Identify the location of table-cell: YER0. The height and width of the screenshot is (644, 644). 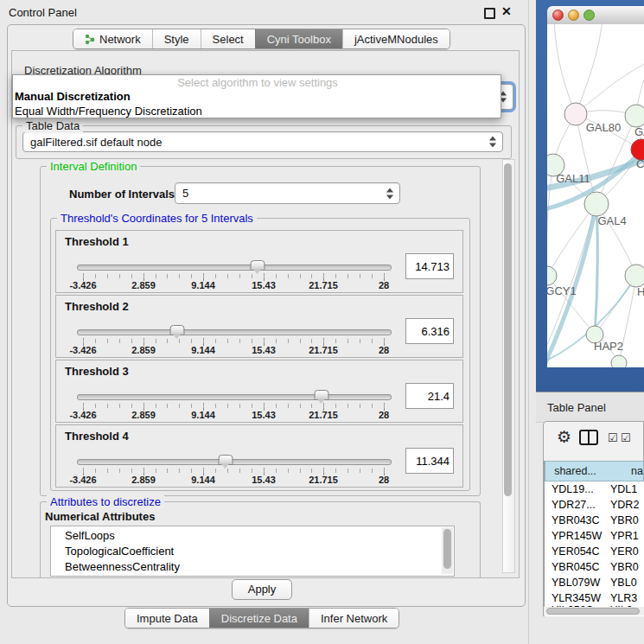
(624, 552).